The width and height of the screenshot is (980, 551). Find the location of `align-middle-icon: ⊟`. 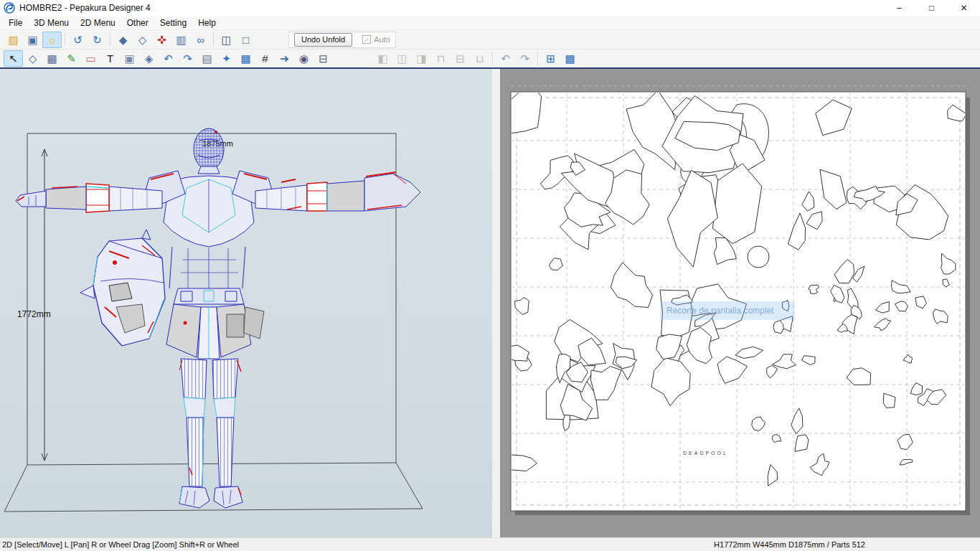

align-middle-icon: ⊟ is located at coordinates (461, 59).